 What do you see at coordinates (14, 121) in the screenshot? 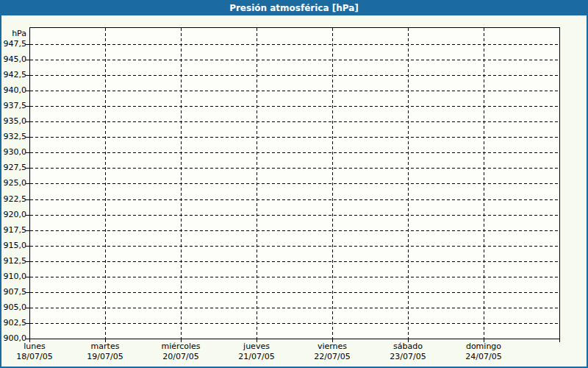
I see `y-tick-label: 935,0` at bounding box center [14, 121].